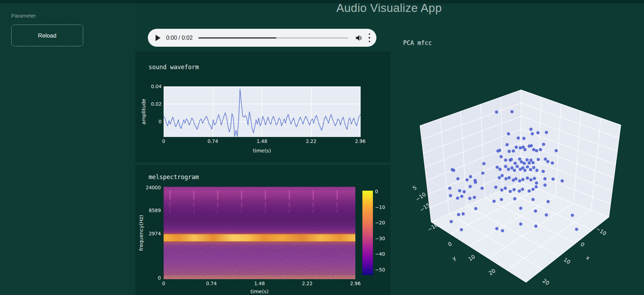  I want to click on melspectrogram-card-title: melspectrogram, so click(173, 177).